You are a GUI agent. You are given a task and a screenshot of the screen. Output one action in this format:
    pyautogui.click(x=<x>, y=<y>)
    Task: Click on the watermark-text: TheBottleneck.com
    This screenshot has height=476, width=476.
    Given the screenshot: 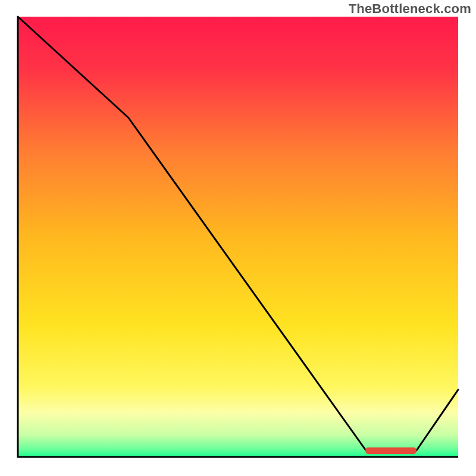 What is the action you would take?
    pyautogui.click(x=410, y=9)
    